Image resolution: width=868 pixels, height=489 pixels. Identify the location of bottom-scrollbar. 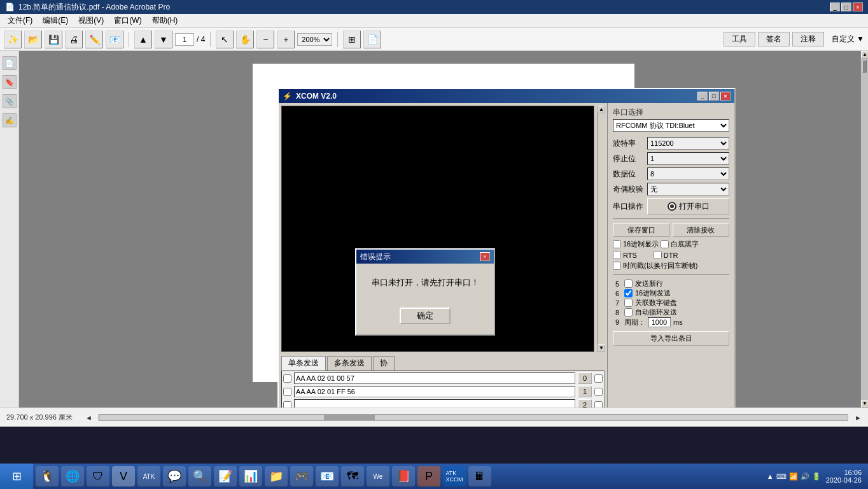
(473, 418).